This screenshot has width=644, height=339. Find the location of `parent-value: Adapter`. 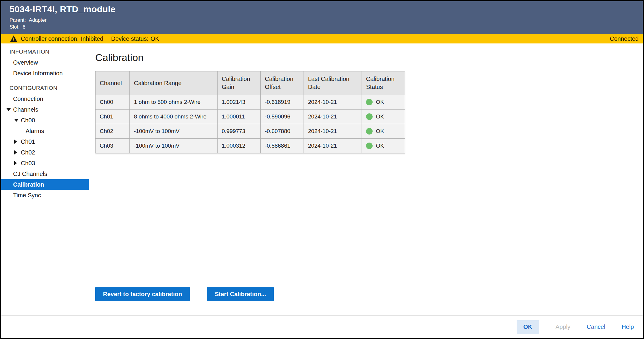

parent-value: Adapter is located at coordinates (38, 20).